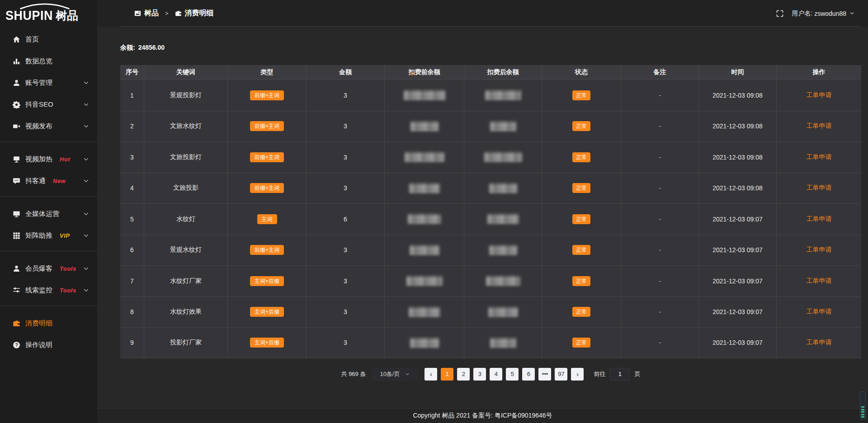 This screenshot has height=423, width=868. Describe the element at coordinates (16, 214) in the screenshot. I see `monitor-icon` at that location.